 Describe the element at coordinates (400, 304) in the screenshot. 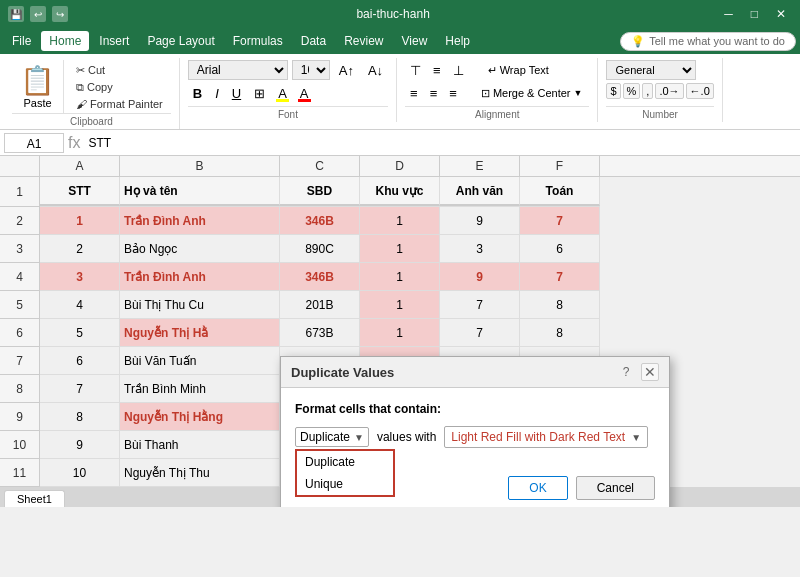

I see `cell-5d: 1` at that location.